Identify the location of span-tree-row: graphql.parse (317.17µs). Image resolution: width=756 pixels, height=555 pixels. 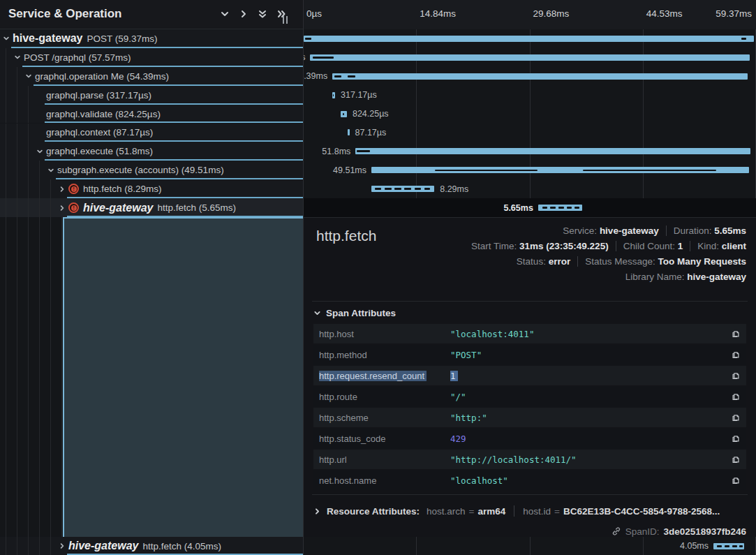
(151, 95).